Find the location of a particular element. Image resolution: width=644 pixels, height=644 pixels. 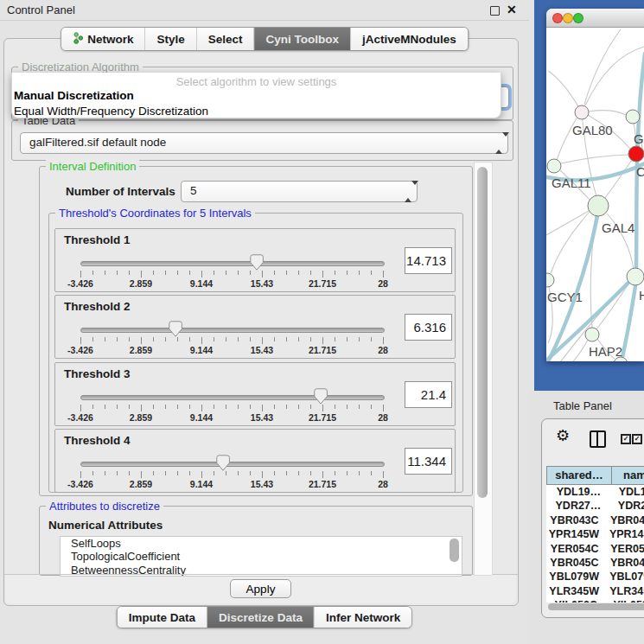

node-label-gal80: GAL80 is located at coordinates (593, 130).